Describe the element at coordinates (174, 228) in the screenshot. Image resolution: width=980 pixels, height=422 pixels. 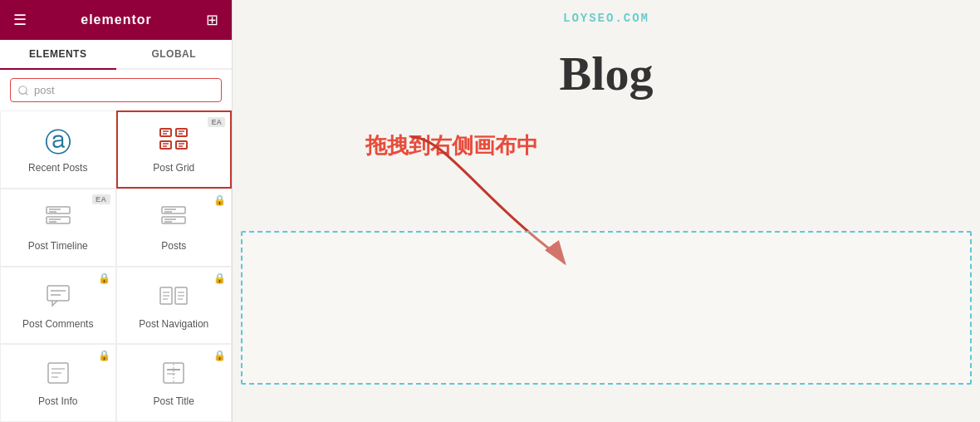
I see `widget-posts: 🔒 Posts` at that location.